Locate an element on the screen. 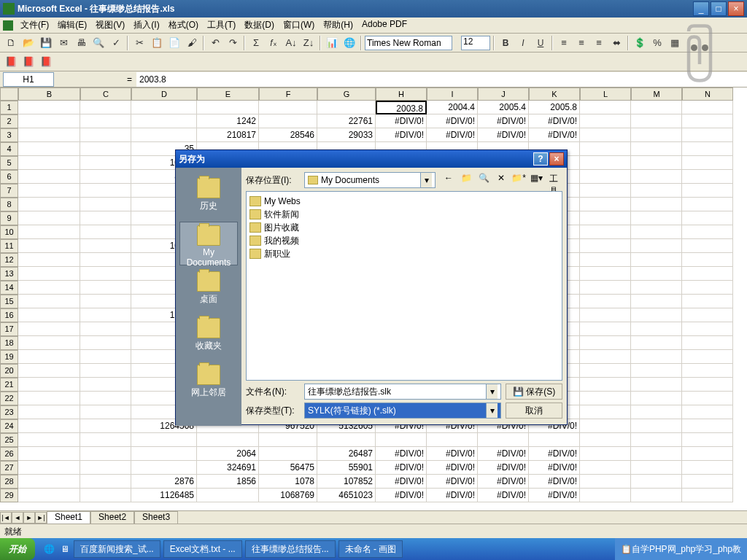 The image size is (747, 560). cell-B13 is located at coordinates (50, 274).